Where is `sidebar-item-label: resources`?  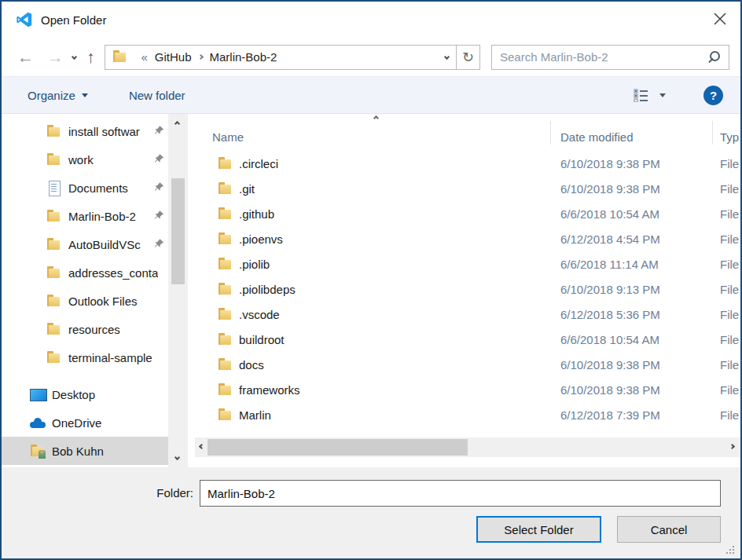
sidebar-item-label: resources is located at coordinates (94, 330).